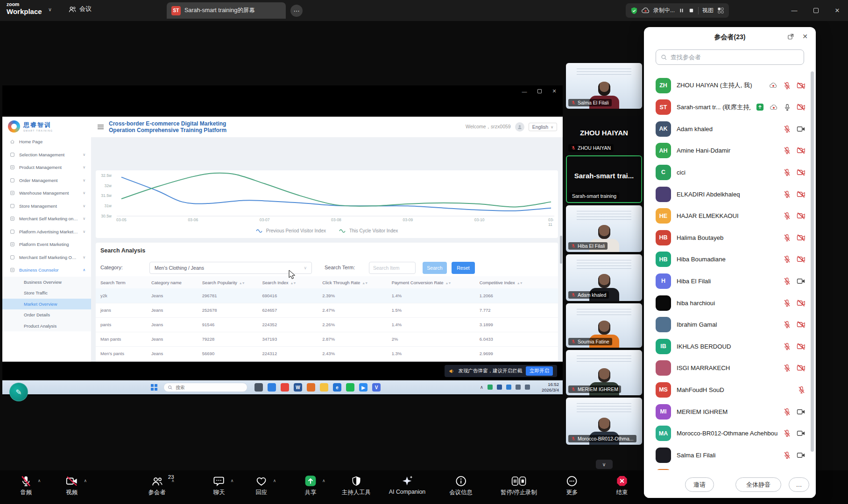 This screenshot has width=848, height=504. I want to click on sidebar-subitem-market-overview: Market Overview, so click(47, 304).